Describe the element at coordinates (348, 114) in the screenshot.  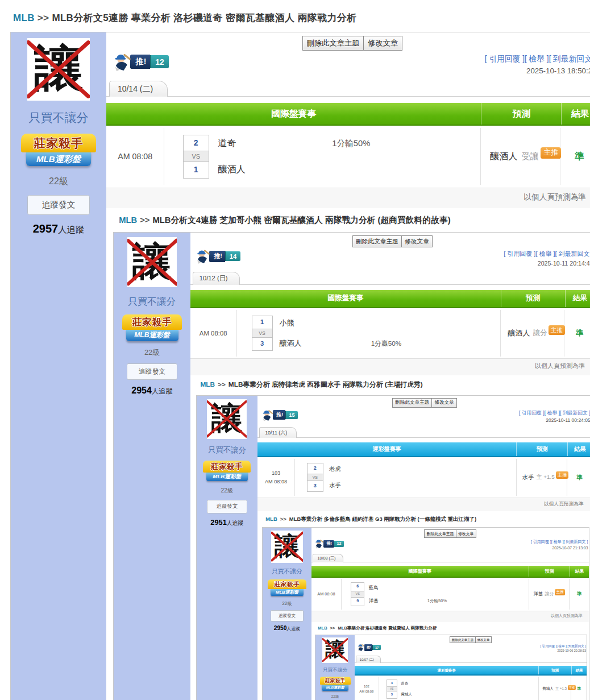
I see `table-header: 國際盤賽事 預測 結果` at that location.